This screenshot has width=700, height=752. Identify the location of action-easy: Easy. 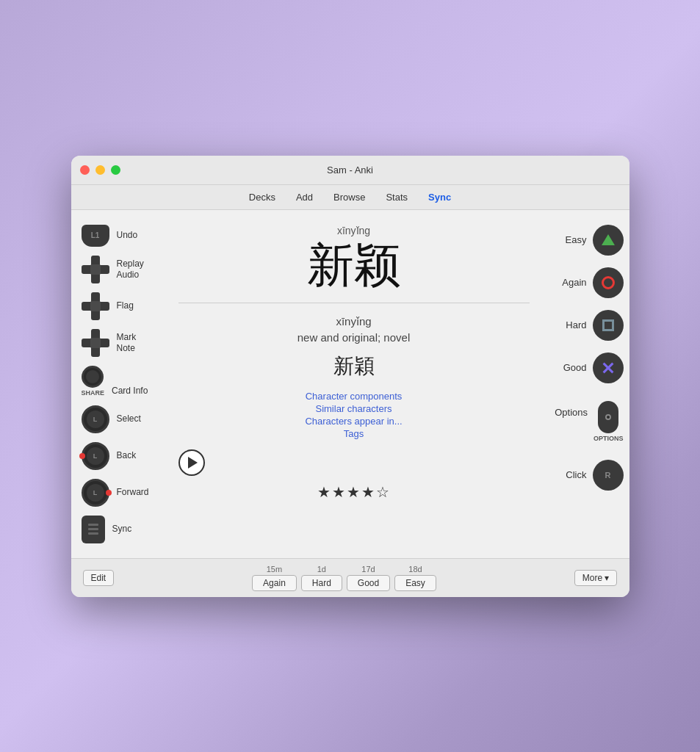
(595, 240).